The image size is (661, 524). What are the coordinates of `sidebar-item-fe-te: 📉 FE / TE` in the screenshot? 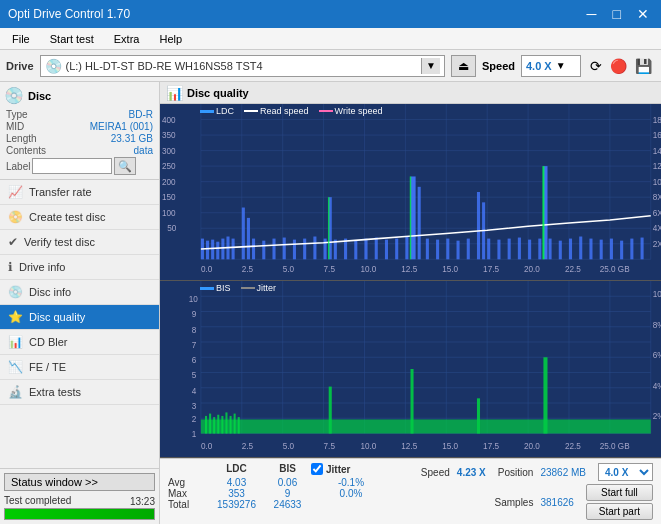 It's located at (80, 368).